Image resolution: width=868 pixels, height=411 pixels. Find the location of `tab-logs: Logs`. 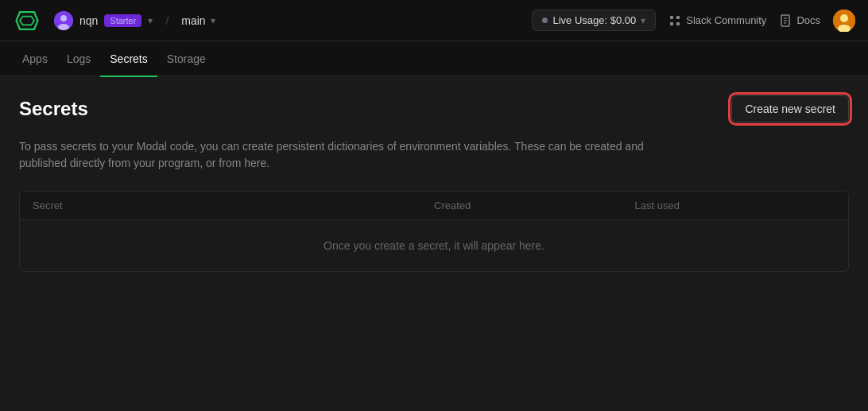

tab-logs: Logs is located at coordinates (79, 60).